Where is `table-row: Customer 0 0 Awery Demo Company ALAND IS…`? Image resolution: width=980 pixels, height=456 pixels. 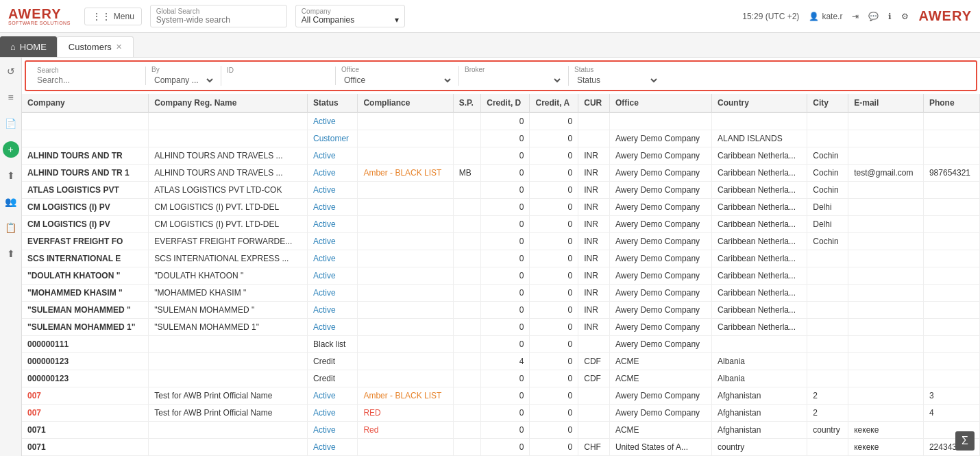
table-row: Customer 0 0 Awery Demo Company ALAND IS… is located at coordinates (501, 139).